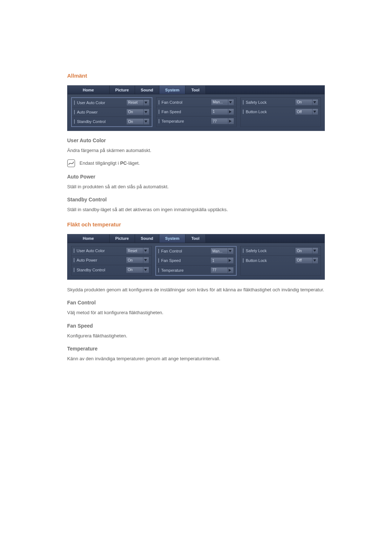  Describe the element at coordinates (196, 224) in the screenshot. I see `heading-flakt: Fläkt och temperatur` at that location.